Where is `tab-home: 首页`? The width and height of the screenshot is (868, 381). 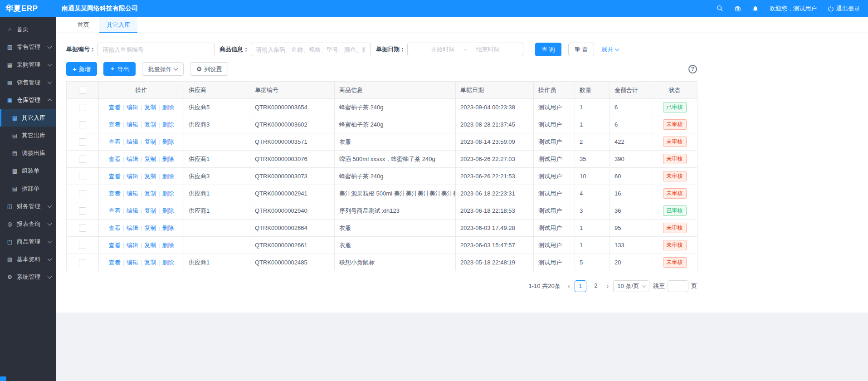
tab-home: 首页 is located at coordinates (83, 25).